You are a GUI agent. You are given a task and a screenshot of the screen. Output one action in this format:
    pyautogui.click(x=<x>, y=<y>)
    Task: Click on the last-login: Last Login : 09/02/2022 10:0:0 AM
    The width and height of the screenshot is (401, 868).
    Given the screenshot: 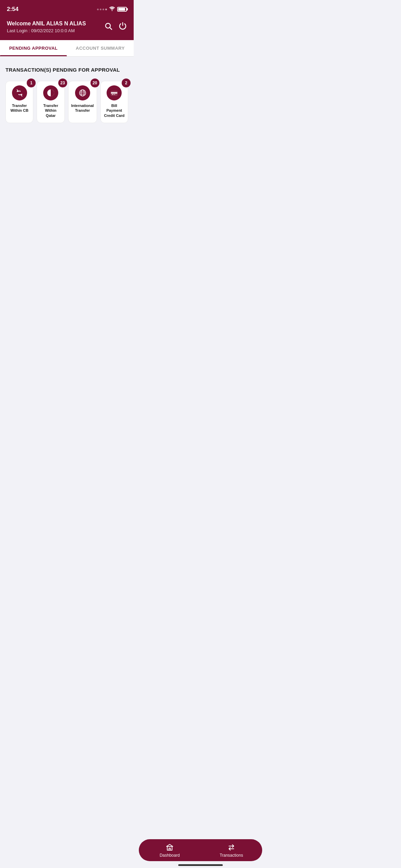 What is the action you would take?
    pyautogui.click(x=47, y=31)
    